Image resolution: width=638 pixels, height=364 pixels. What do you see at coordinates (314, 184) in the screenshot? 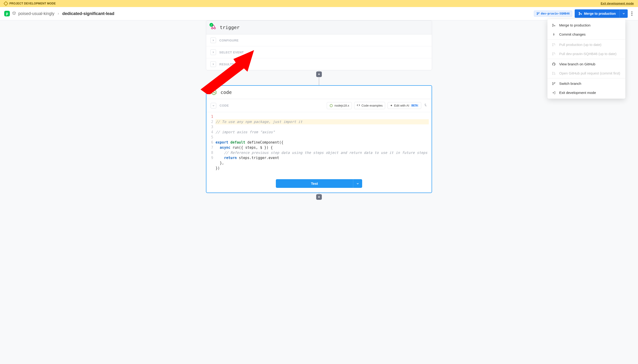
I see `test-button: Test` at bounding box center [314, 184].